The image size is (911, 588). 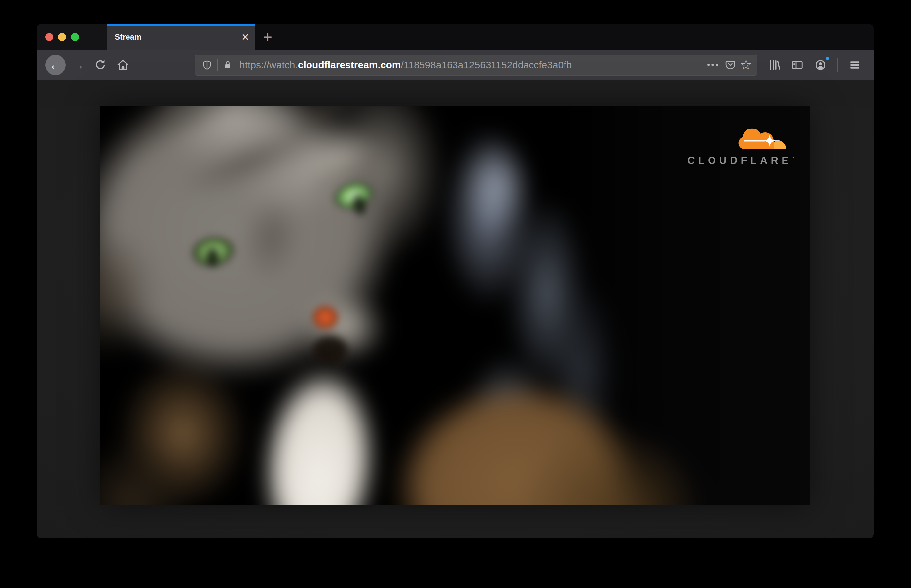 I want to click on window-controls, so click(x=72, y=37).